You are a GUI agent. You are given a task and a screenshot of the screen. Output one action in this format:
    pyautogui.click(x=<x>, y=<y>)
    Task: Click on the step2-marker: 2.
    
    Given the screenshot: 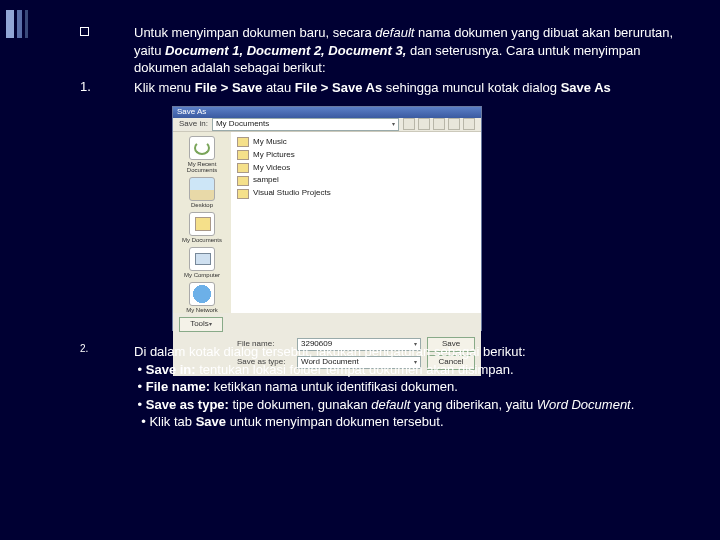 What is the action you would take?
    pyautogui.click(x=107, y=387)
    